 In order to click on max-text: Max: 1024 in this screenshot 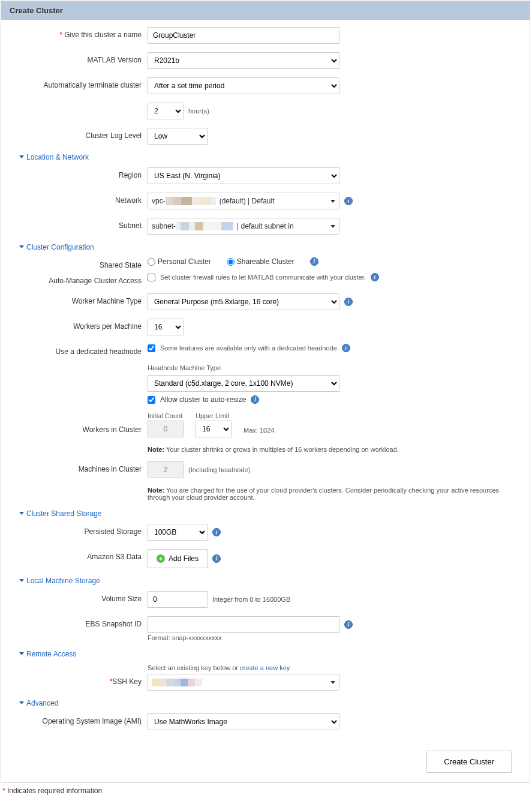, I will do `click(259, 432)`.